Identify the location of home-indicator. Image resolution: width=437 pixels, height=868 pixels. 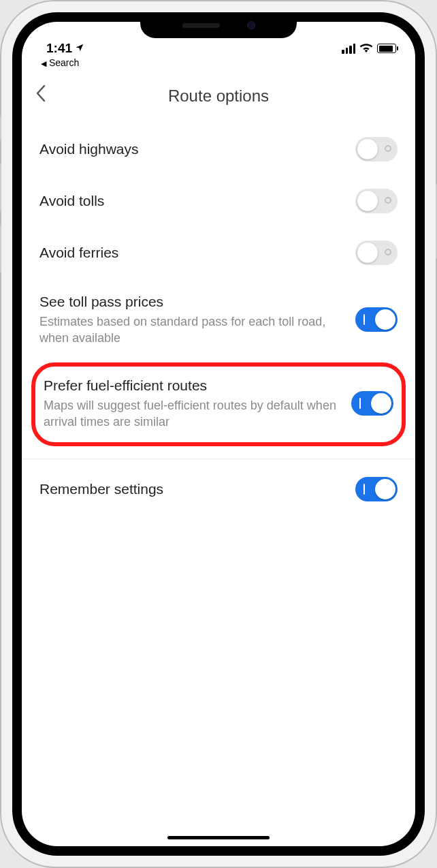
(218, 838).